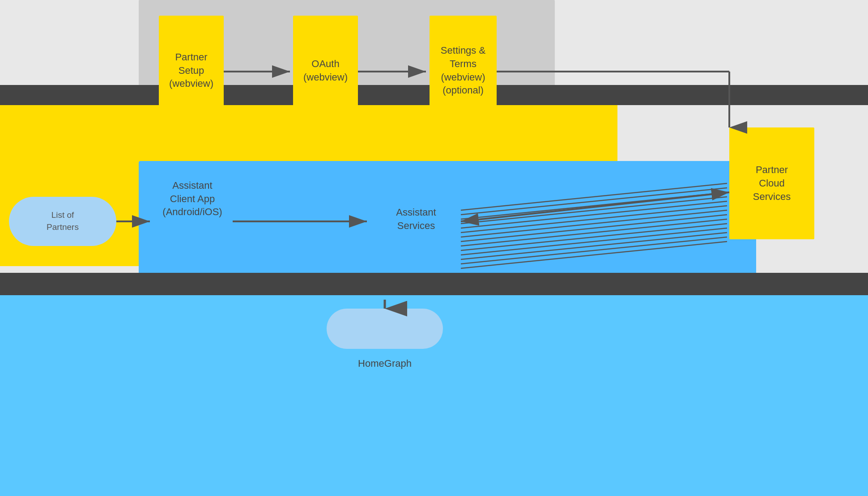 This screenshot has width=868, height=496. Describe the element at coordinates (326, 71) in the screenshot. I see `box-oauth-label: OAuth (webview)` at that location.